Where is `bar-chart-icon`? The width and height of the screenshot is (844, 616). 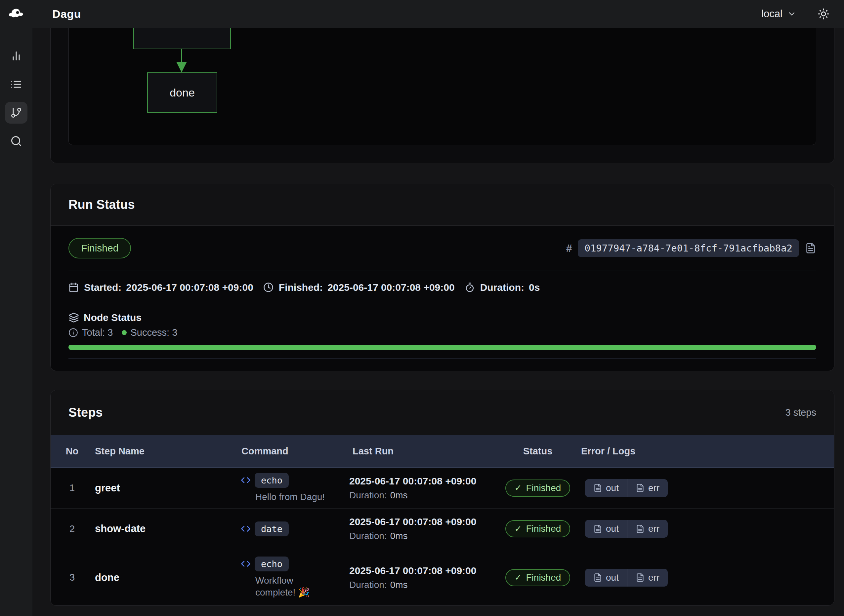 bar-chart-icon is located at coordinates (16, 56).